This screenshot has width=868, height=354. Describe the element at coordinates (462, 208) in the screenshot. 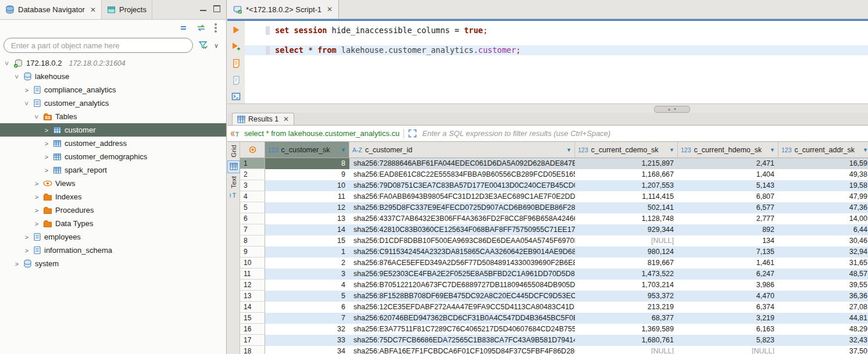

I see `cell-c-customer-id: sha256:B295D8FC337E9E4FECD0725D907ACD6B6…` at that location.